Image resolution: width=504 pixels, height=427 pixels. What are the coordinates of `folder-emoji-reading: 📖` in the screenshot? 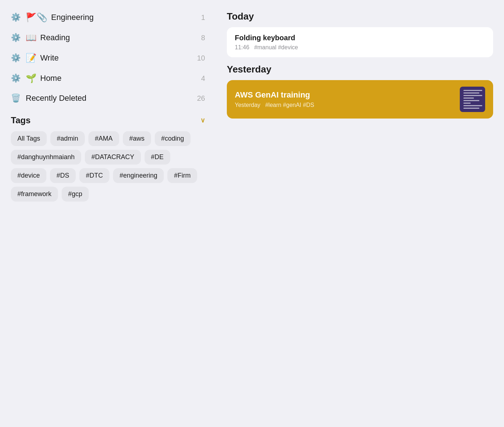 It's located at (31, 38).